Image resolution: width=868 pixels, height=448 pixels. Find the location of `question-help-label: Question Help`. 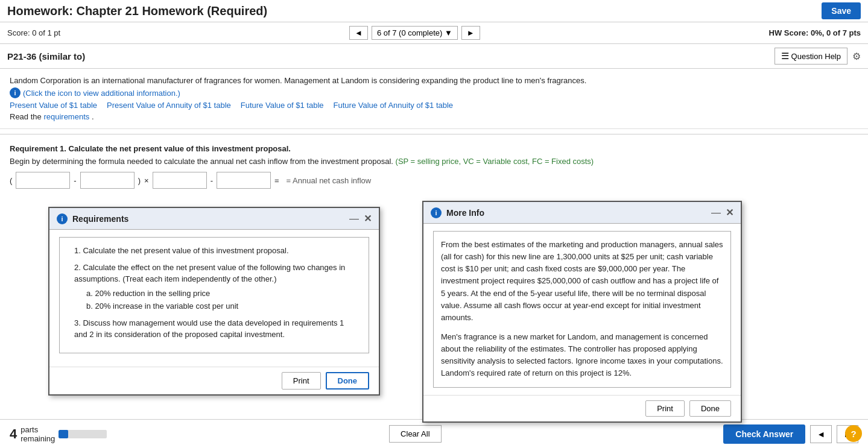

question-help-label: Question Help is located at coordinates (816, 57).